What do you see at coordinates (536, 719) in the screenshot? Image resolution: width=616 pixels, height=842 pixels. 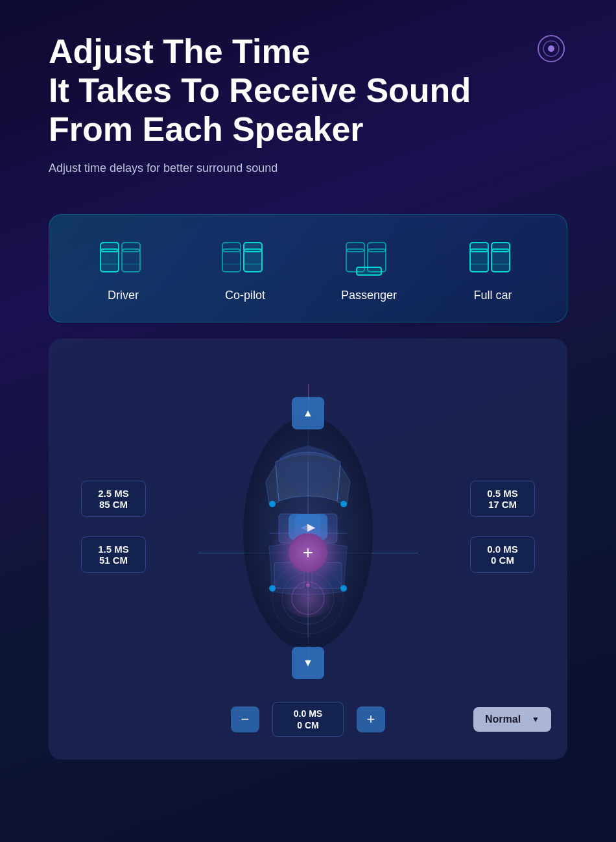 I see `chevron-down-icon: ▼` at bounding box center [536, 719].